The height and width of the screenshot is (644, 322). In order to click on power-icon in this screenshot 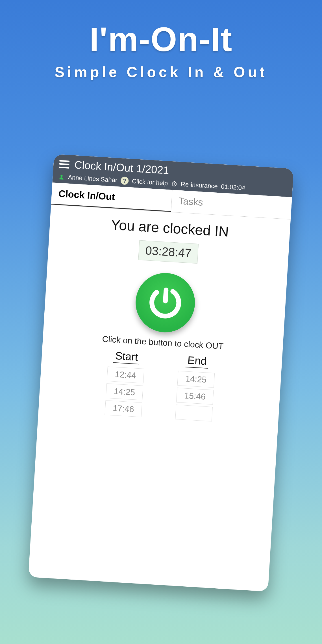, I will do `click(165, 303)`.